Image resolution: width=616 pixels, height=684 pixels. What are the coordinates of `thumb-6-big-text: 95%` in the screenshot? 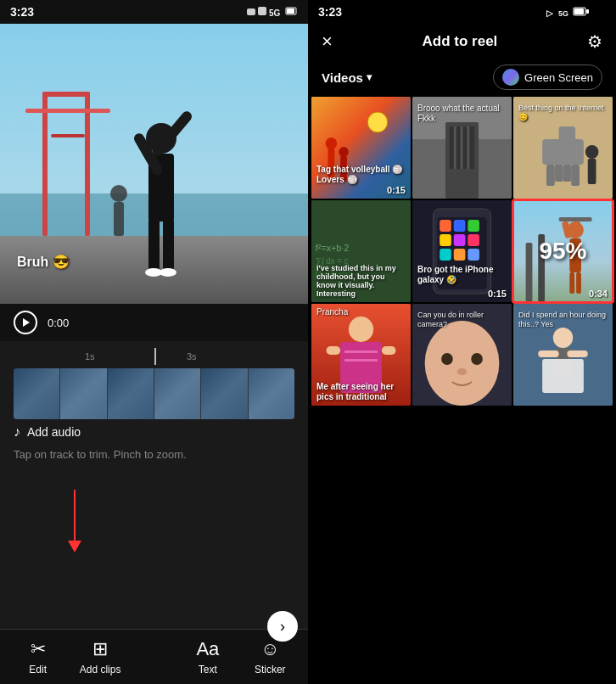 It's located at (563, 251).